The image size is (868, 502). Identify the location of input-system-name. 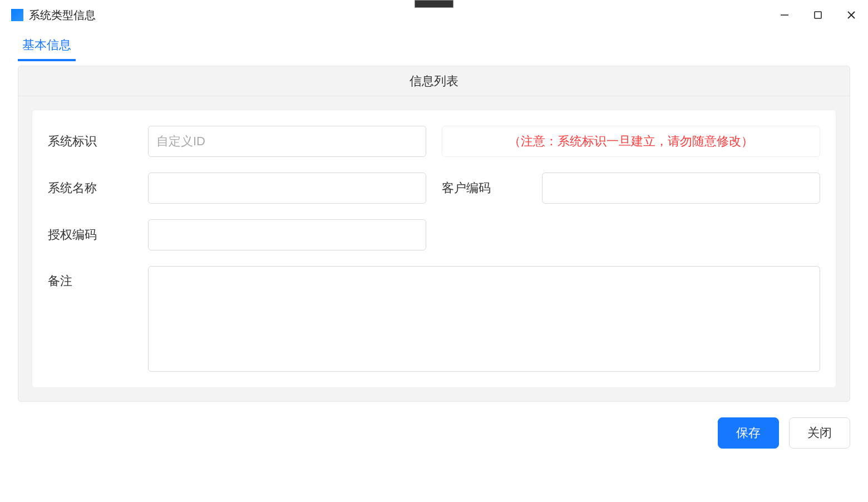
(287, 188).